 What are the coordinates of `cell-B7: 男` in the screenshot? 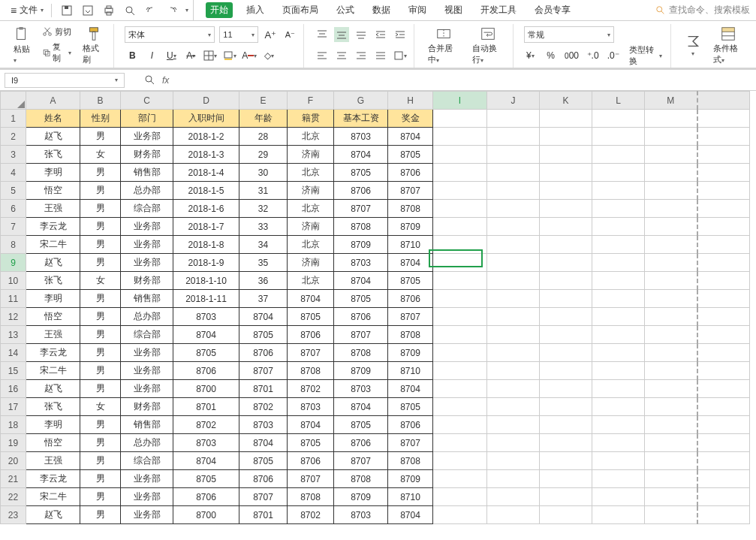 It's located at (101, 227).